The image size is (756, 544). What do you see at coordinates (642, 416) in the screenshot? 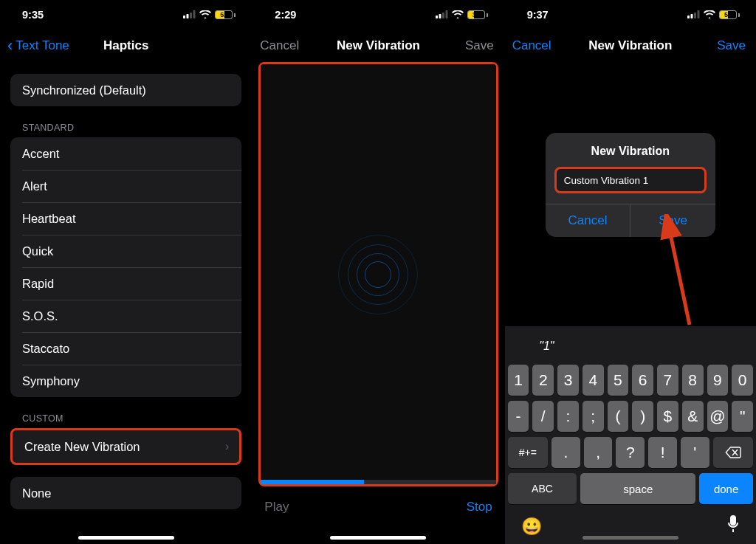
I see `keyboard-key: )` at bounding box center [642, 416].